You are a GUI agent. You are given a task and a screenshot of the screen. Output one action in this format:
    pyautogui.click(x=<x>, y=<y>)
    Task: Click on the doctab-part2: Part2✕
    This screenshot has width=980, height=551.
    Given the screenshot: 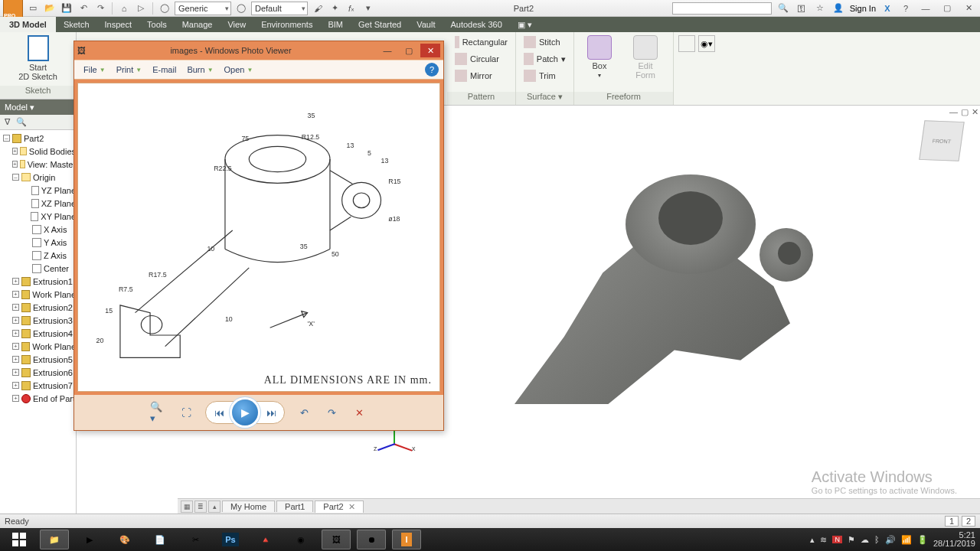 What is the action you would take?
    pyautogui.click(x=338, y=507)
    